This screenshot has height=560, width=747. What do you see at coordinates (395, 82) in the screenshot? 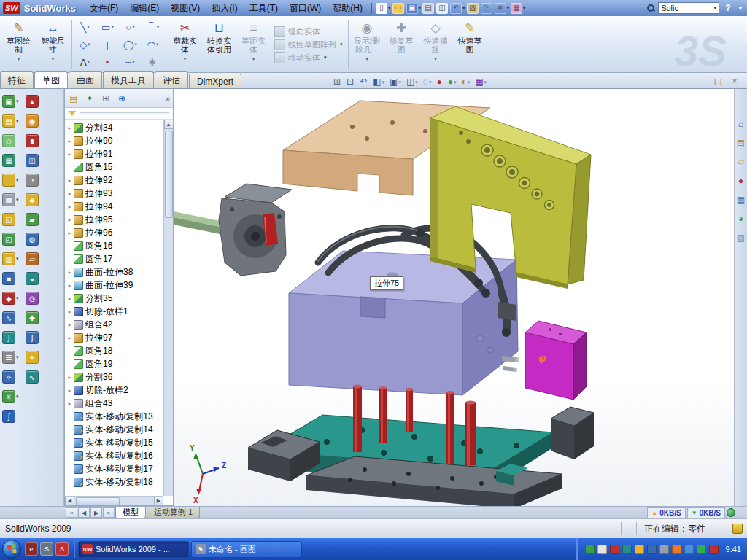
I see `view-tool-icon: ▣ ▾` at bounding box center [395, 82].